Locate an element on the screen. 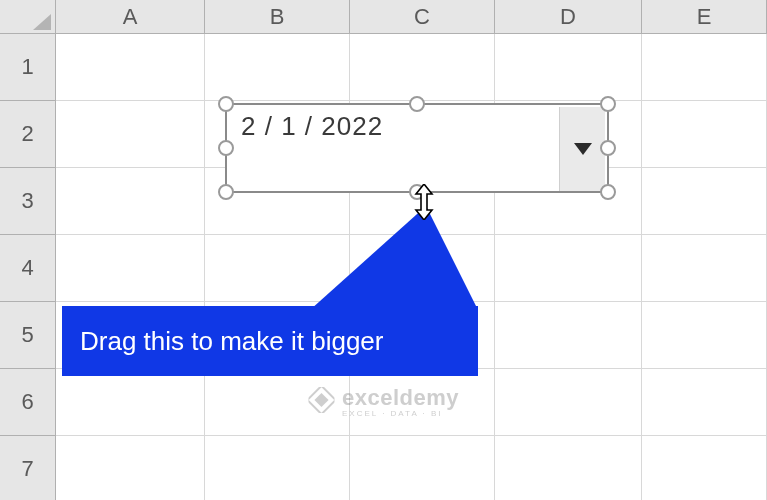 This screenshot has width=767, height=500. cell-A7 is located at coordinates (130, 468).